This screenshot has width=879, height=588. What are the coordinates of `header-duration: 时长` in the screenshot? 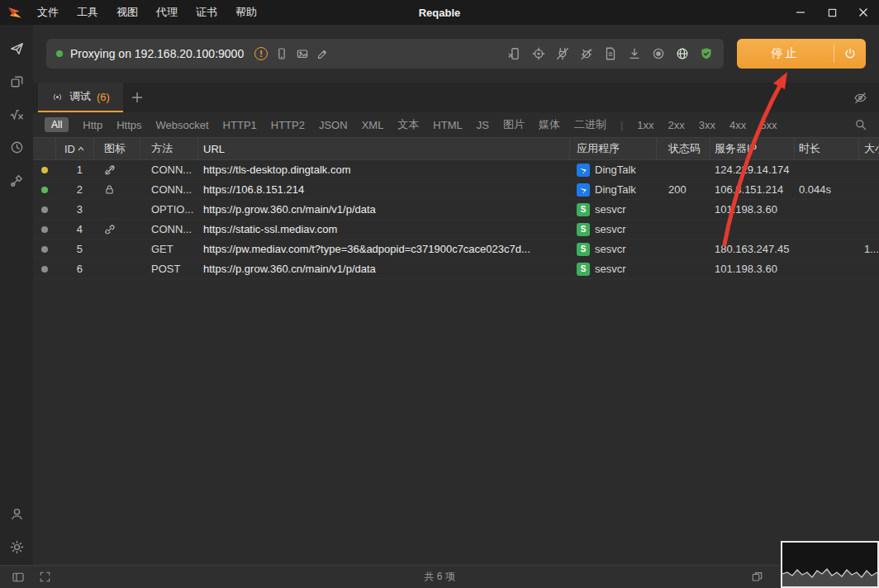 It's located at (827, 149).